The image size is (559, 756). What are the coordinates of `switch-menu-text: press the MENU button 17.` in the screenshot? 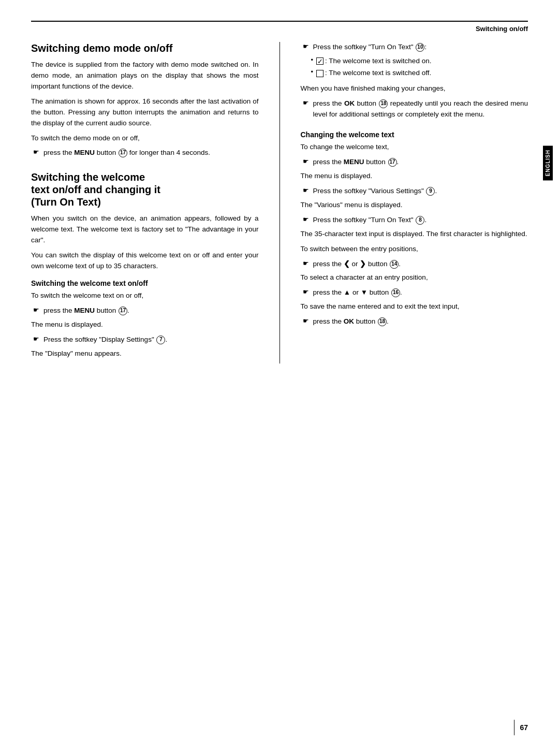 It's located at (86, 311).